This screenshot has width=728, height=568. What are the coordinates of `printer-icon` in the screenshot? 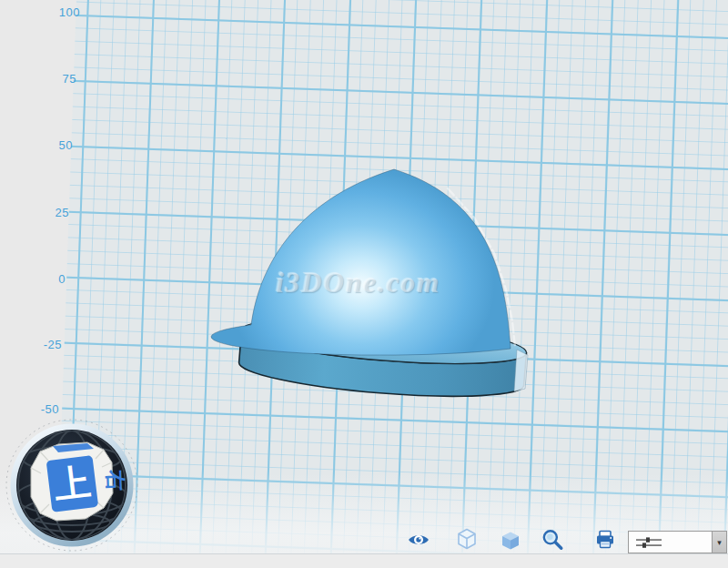 It's located at (605, 540).